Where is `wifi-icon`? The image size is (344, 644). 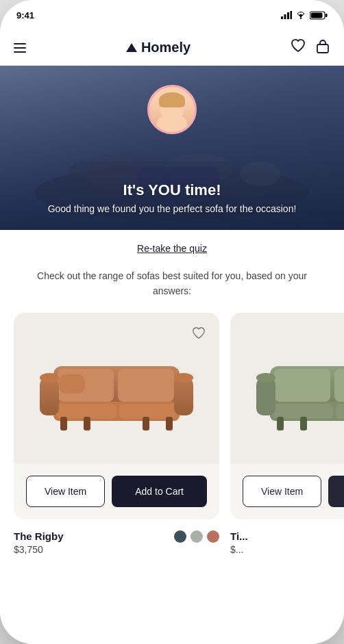 wifi-icon is located at coordinates (301, 15).